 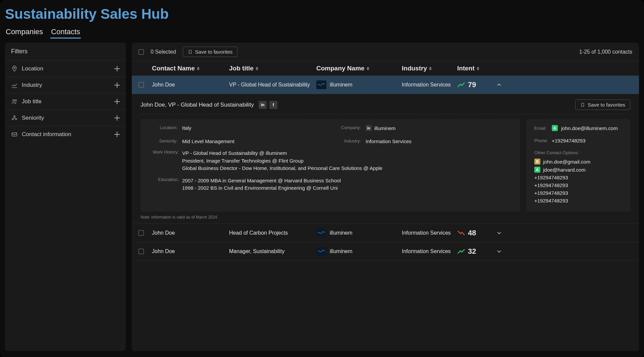 I want to click on toolbar: 0 Selected Save to favorites 1-25 of 1,0…, so click(x=385, y=52).